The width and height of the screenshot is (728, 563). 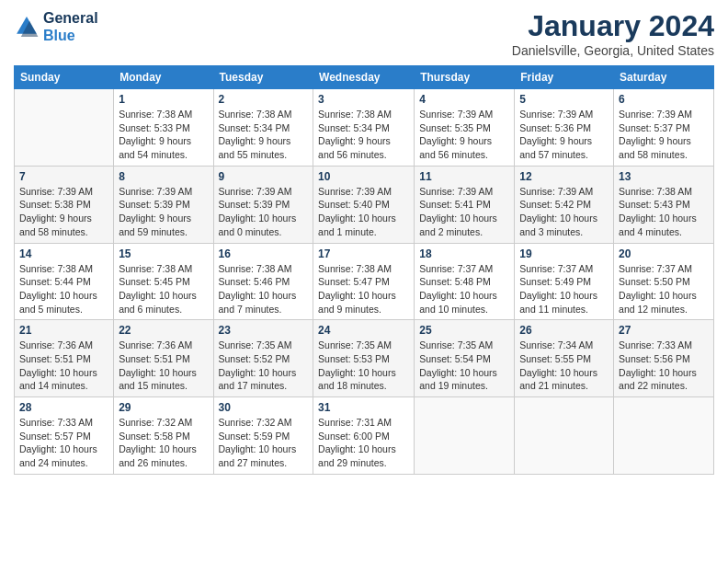 What do you see at coordinates (613, 26) in the screenshot?
I see `month-title: January 2024` at bounding box center [613, 26].